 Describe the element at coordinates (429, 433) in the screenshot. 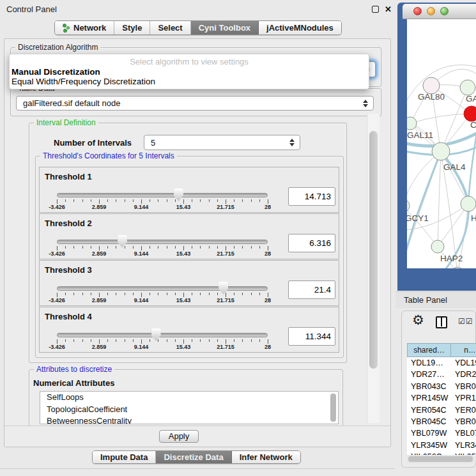

I see `table-cell: YBL079W` at that location.